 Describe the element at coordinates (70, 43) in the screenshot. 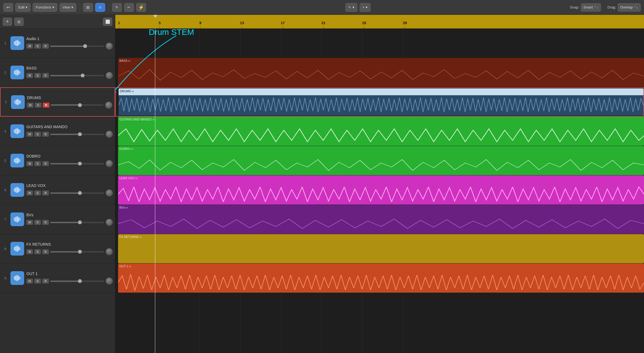

I see `track-info: Audio 1 M S R` at that location.